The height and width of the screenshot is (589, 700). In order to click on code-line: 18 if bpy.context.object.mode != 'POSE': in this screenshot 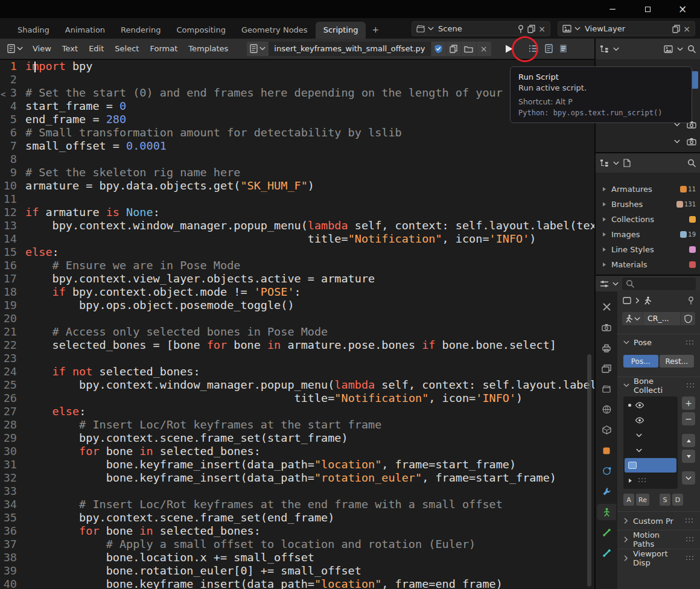, I will do `click(297, 292)`.